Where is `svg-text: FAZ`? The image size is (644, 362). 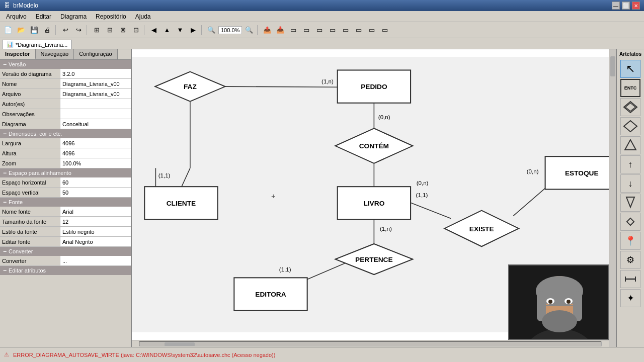
svg-text: FAZ is located at coordinates (190, 86).